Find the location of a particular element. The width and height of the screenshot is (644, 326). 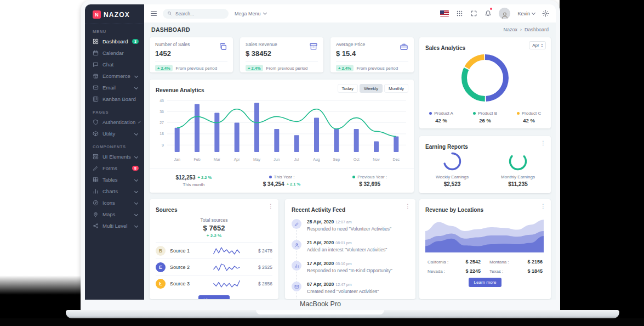

range-button-monthly: Monthly is located at coordinates (396, 88).